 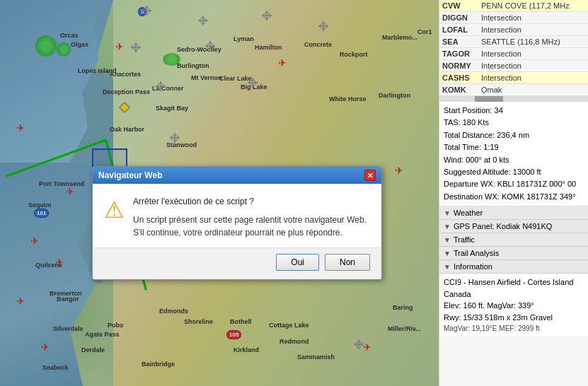 What do you see at coordinates (459, 54) in the screenshot?
I see `nav-id: TAGOR` at bounding box center [459, 54].